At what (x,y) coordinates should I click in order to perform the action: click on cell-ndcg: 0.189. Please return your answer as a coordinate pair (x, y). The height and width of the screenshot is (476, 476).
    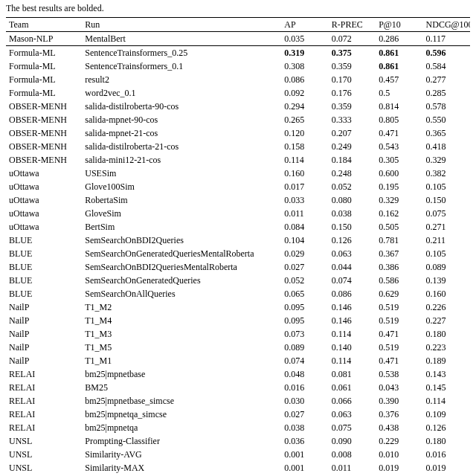
    Looking at the image, I should click on (446, 361).